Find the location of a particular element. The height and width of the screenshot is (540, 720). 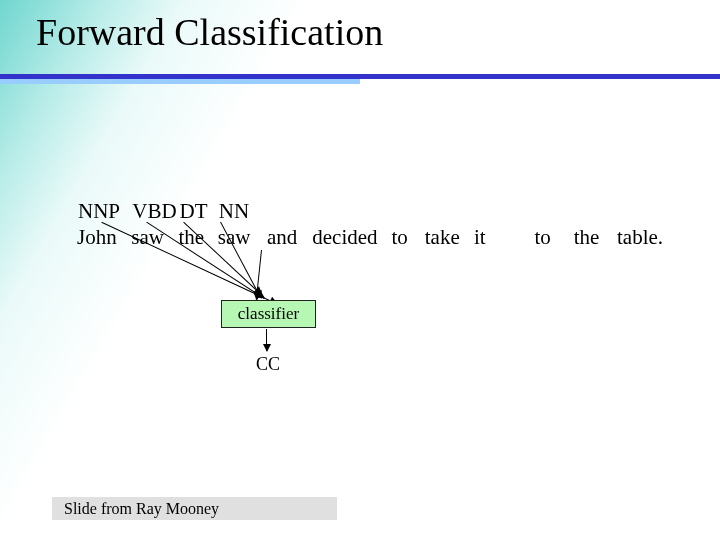

word-decided: decided is located at coordinates (349, 238).